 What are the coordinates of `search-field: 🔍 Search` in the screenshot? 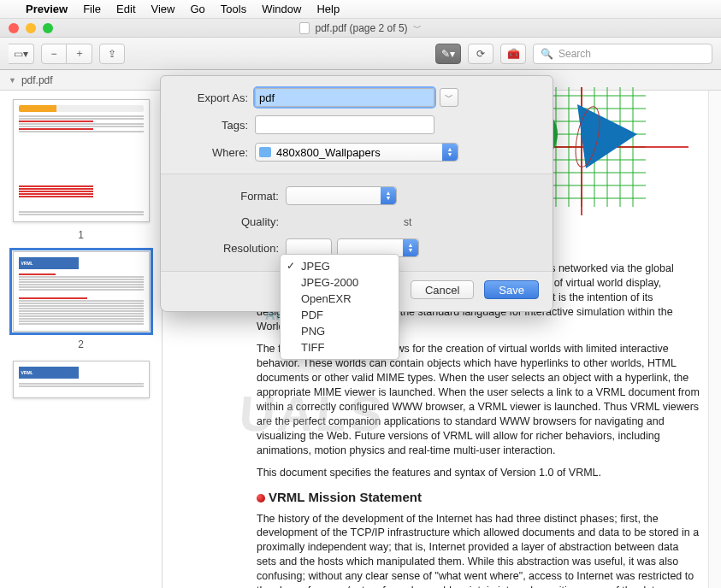 It's located at (623, 54).